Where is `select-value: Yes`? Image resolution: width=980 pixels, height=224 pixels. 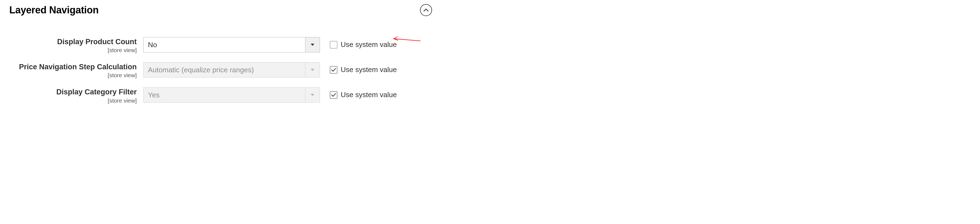 select-value: Yes is located at coordinates (224, 95).